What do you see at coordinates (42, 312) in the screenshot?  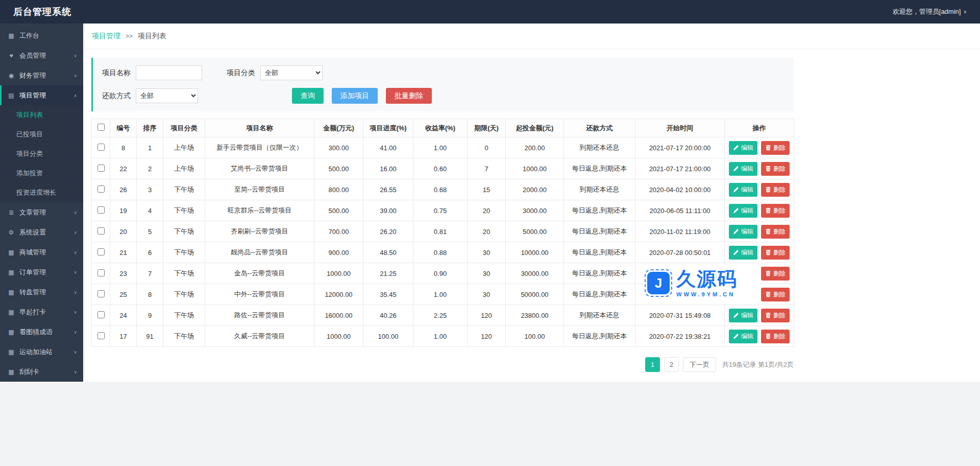 I see `sidebar-item: ▦早起打卡∨` at bounding box center [42, 312].